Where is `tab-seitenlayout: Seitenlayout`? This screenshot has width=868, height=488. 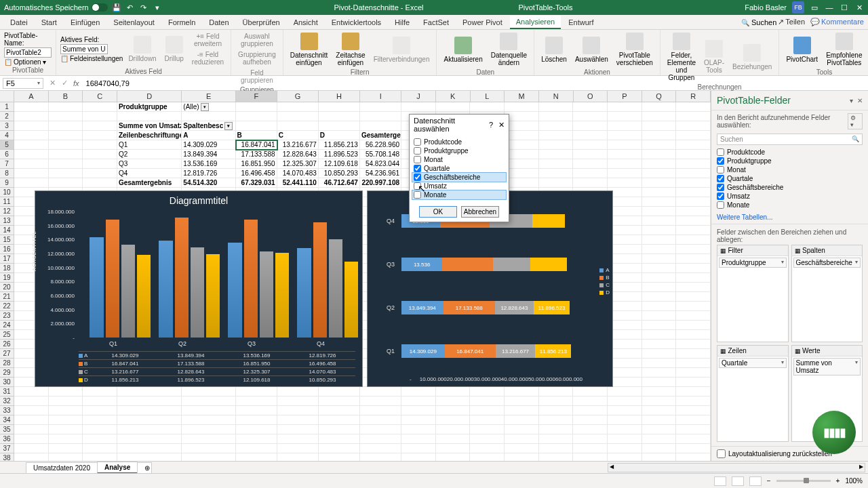
tab-seitenlayout: Seitenlayout is located at coordinates (134, 22).